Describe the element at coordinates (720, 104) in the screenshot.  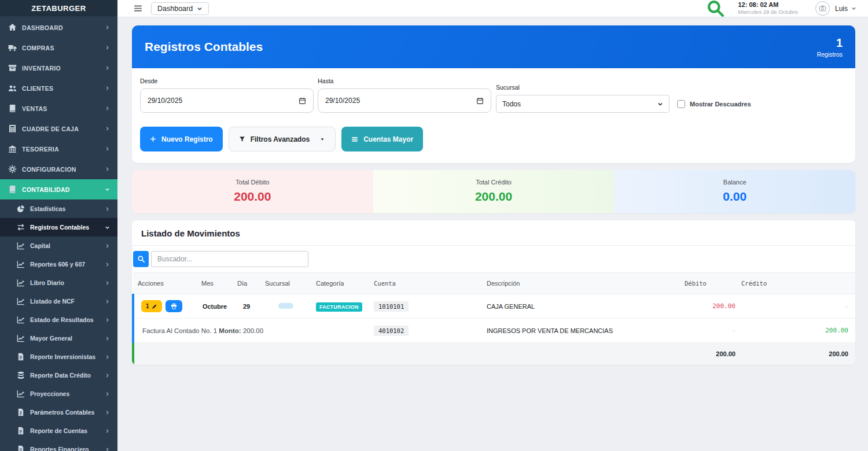
I see `mostrar-descuadres-label: Mostrar Descuadres` at that location.